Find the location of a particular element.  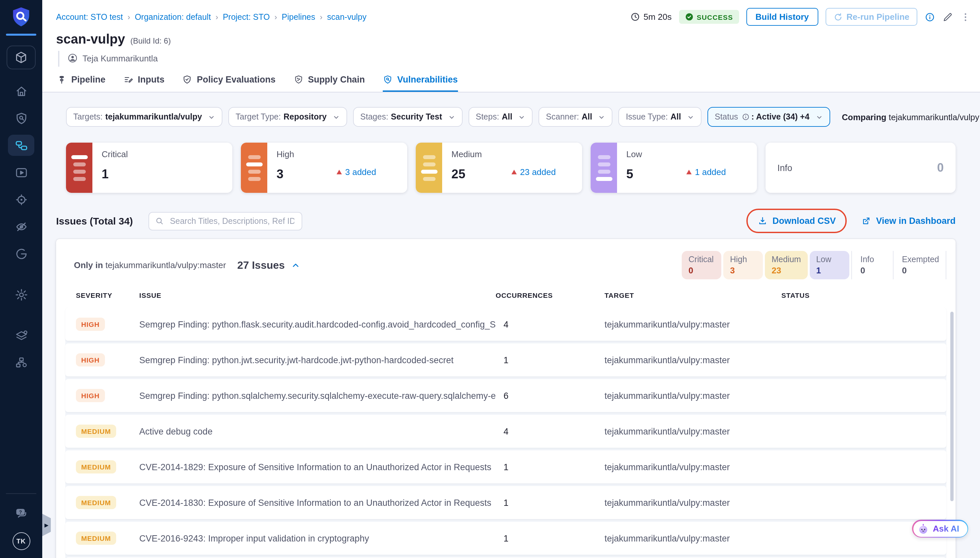

user-name: Teja Kummarikuntla is located at coordinates (120, 58).